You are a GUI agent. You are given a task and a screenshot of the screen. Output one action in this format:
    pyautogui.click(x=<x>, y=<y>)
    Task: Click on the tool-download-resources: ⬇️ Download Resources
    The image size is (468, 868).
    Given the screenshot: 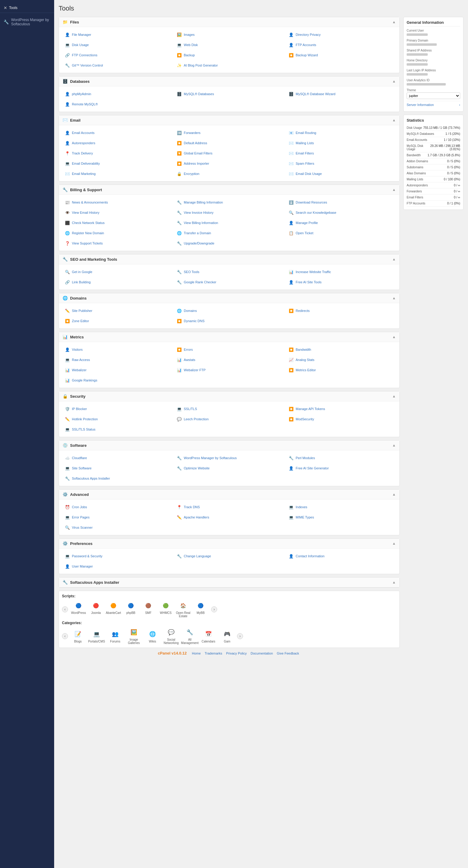 What is the action you would take?
    pyautogui.click(x=341, y=202)
    